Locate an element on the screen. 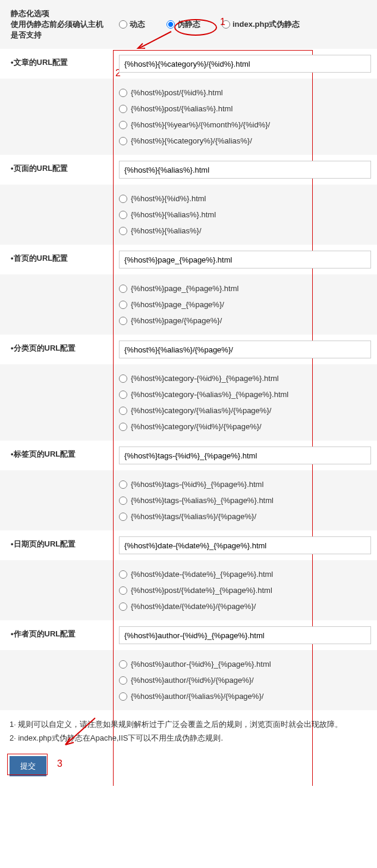  url-option-label: {%host%}{%alias%}.html is located at coordinates (174, 214).